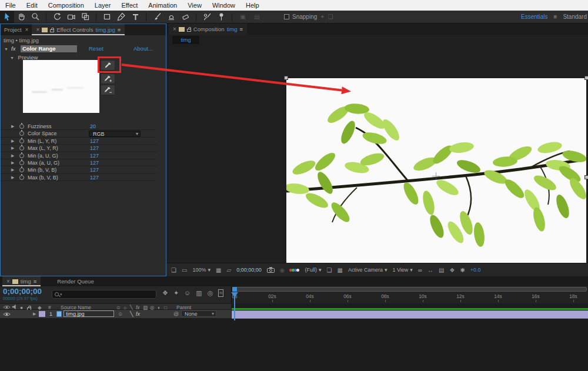 This screenshot has width=588, height=371. What do you see at coordinates (129, 5) in the screenshot?
I see `menu-effect: Effect` at bounding box center [129, 5].